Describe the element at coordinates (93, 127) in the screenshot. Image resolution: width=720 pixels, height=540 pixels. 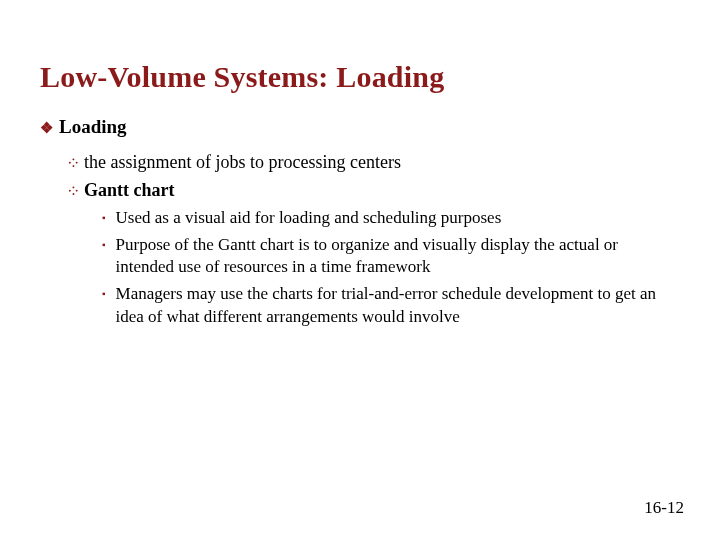
I see `heading-text: Loading` at that location.